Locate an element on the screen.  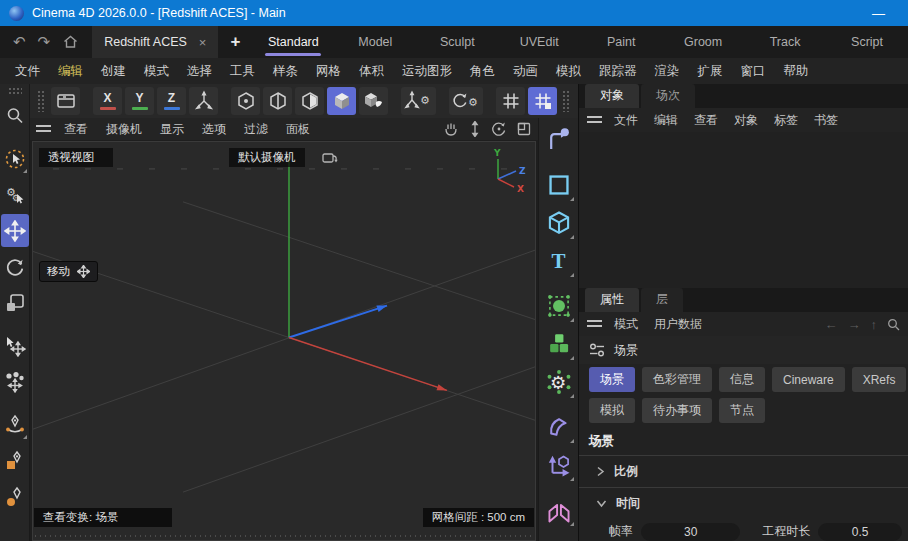
spline-circle-tool is located at coordinates (15, 496).